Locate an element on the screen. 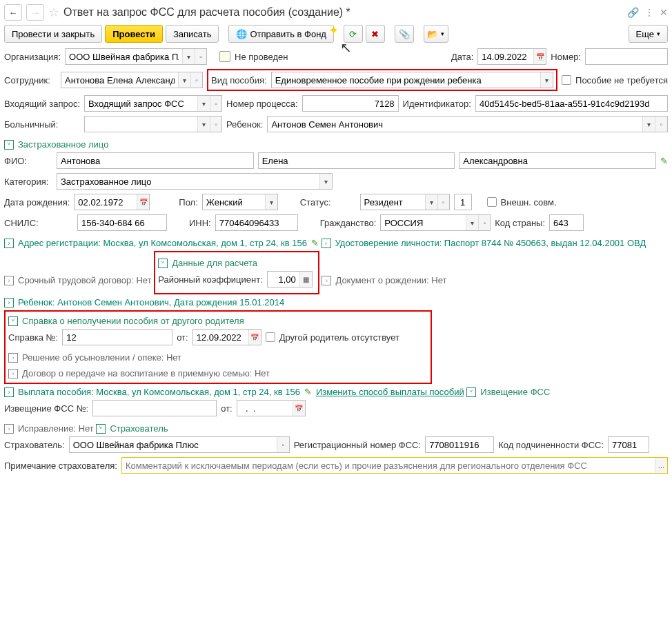 Image resolution: width=672 pixels, height=626 pixels. favorite-star-icon: ☆ is located at coordinates (54, 12).